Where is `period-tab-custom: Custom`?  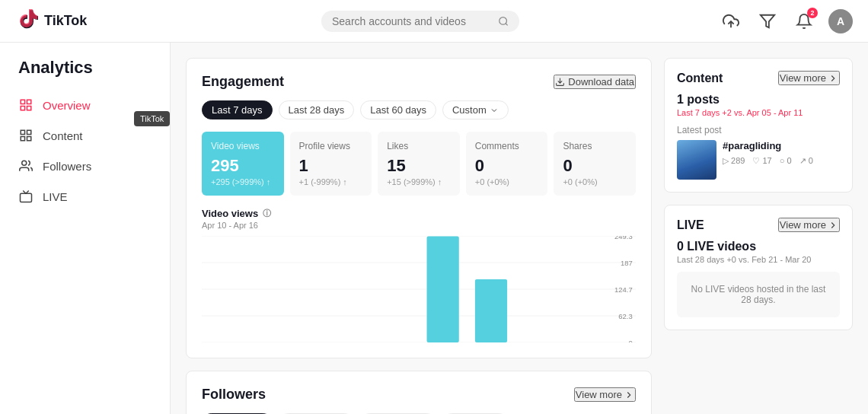 period-tab-custom: Custom is located at coordinates (475, 110).